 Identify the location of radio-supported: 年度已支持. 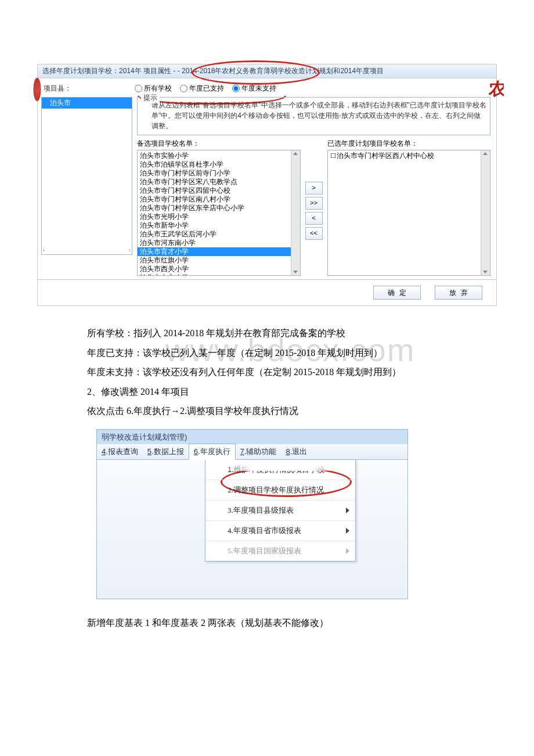
(202, 88).